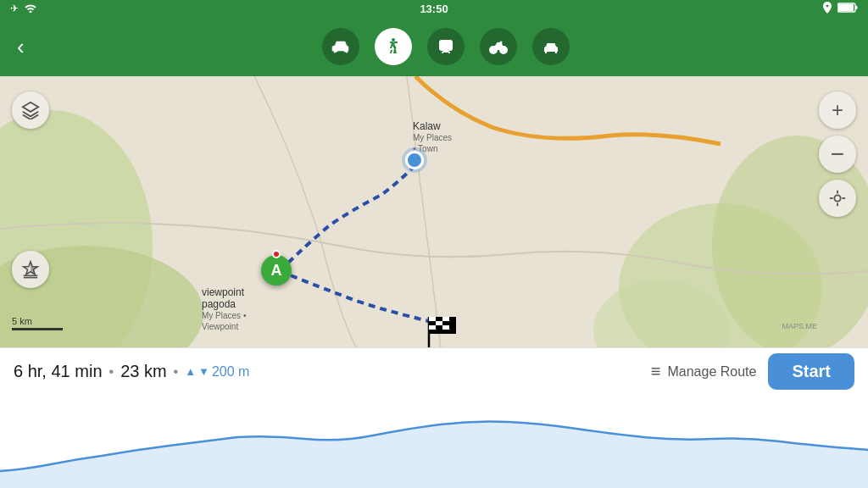 The image size is (868, 488). I want to click on airplane-icon: ✈, so click(14, 8).